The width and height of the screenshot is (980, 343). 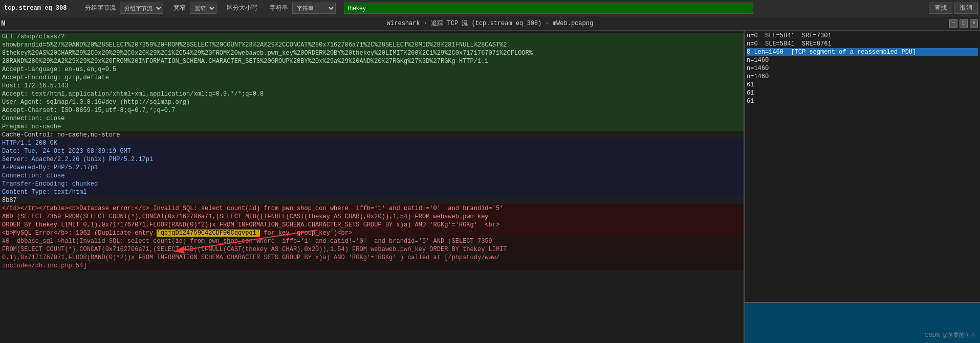 I want to click on type-label: 字符串, so click(x=279, y=8).